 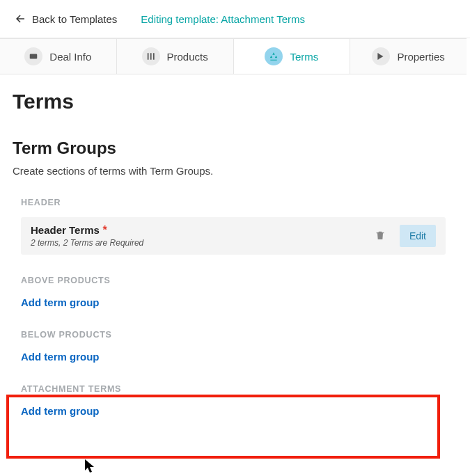 I want to click on tab-label: Deal Info, so click(x=70, y=57).